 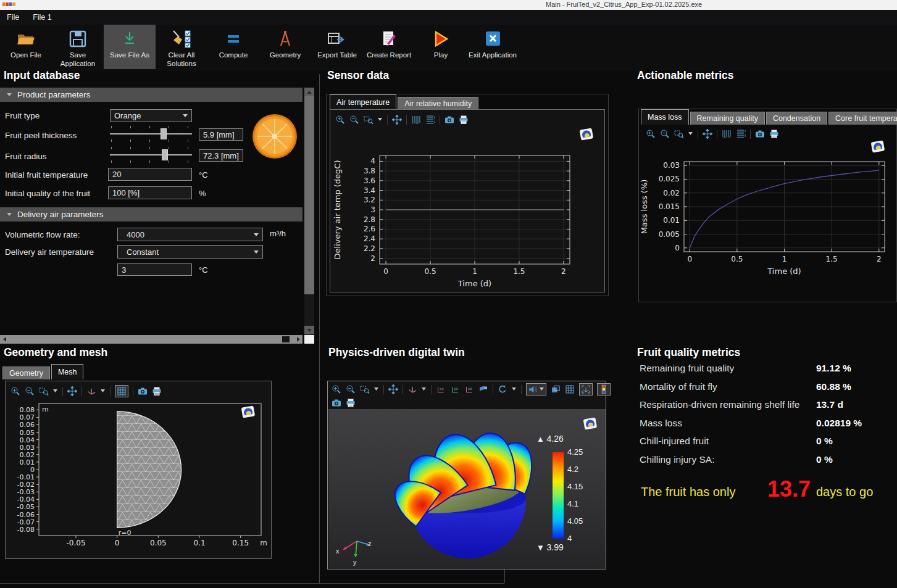 I want to click on vertical-scrollbar, so click(x=309, y=211).